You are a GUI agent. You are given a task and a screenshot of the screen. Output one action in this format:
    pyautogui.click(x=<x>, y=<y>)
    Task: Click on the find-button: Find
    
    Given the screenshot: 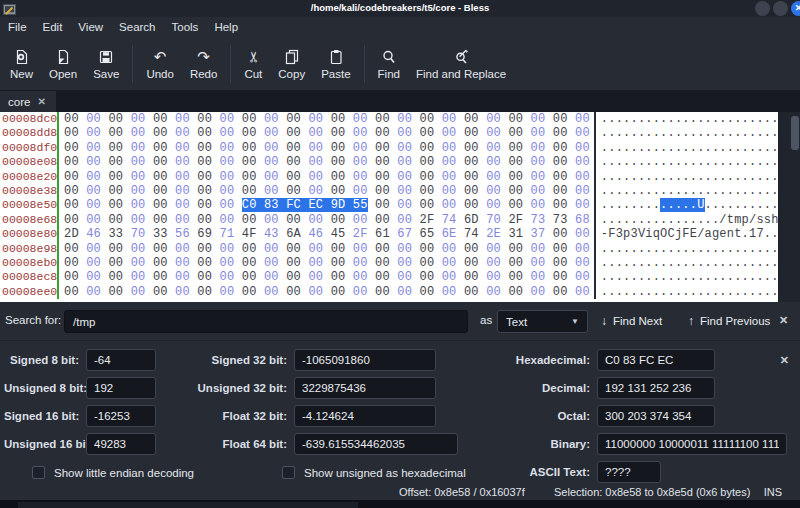 What is the action you would take?
    pyautogui.click(x=389, y=64)
    